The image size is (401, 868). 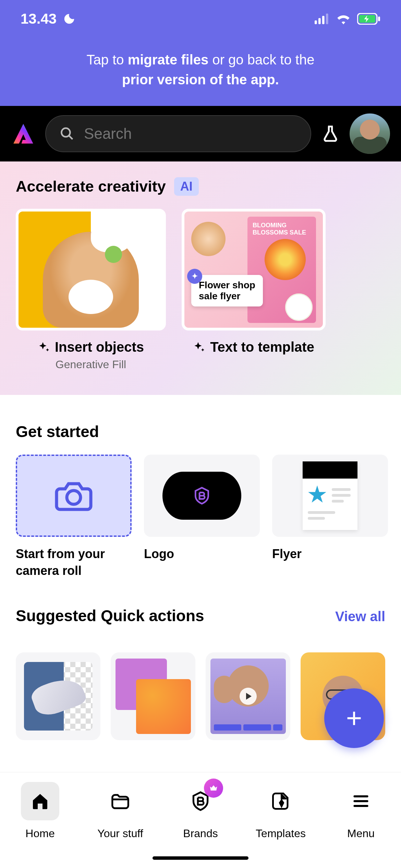 I want to click on poster-text: BLOOMING BLOSSOMS SALE, so click(x=279, y=229).